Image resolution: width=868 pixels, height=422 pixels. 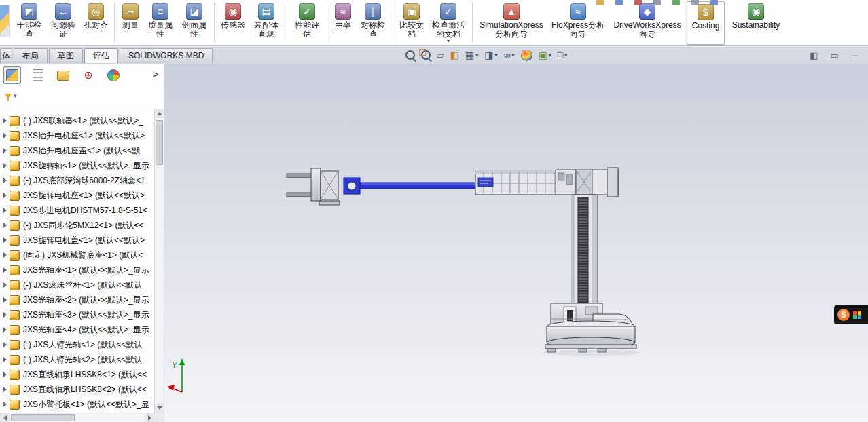 What do you see at coordinates (490, 55) in the screenshot?
I see `display-style-icon: ◨▾` at bounding box center [490, 55].